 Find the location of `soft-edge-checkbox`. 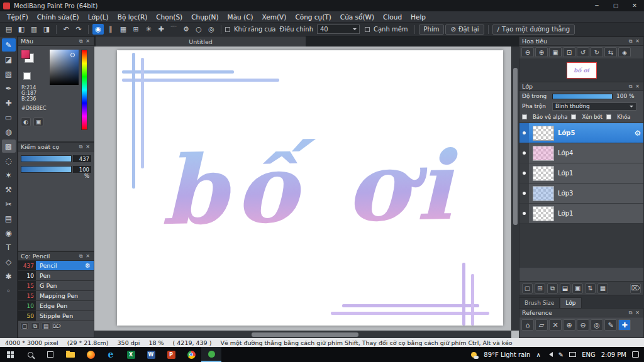

soft-edge-checkbox is located at coordinates (367, 30).